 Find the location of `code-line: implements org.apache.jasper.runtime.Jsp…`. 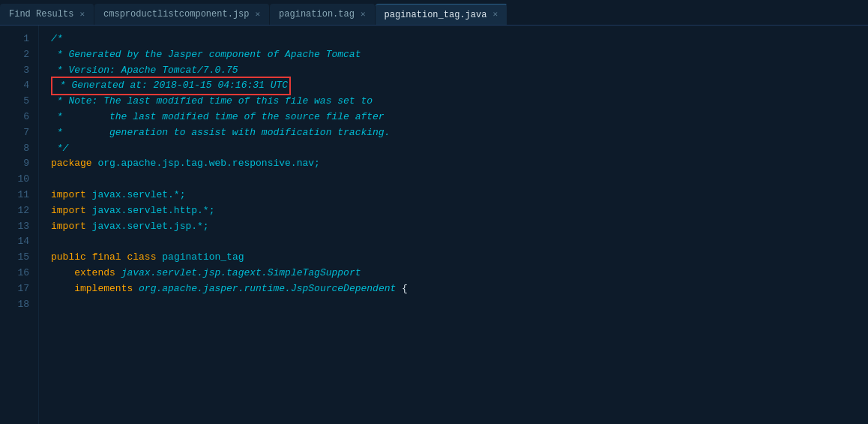

code-line: implements org.apache.jasper.runtime.Jsp… is located at coordinates (459, 290).